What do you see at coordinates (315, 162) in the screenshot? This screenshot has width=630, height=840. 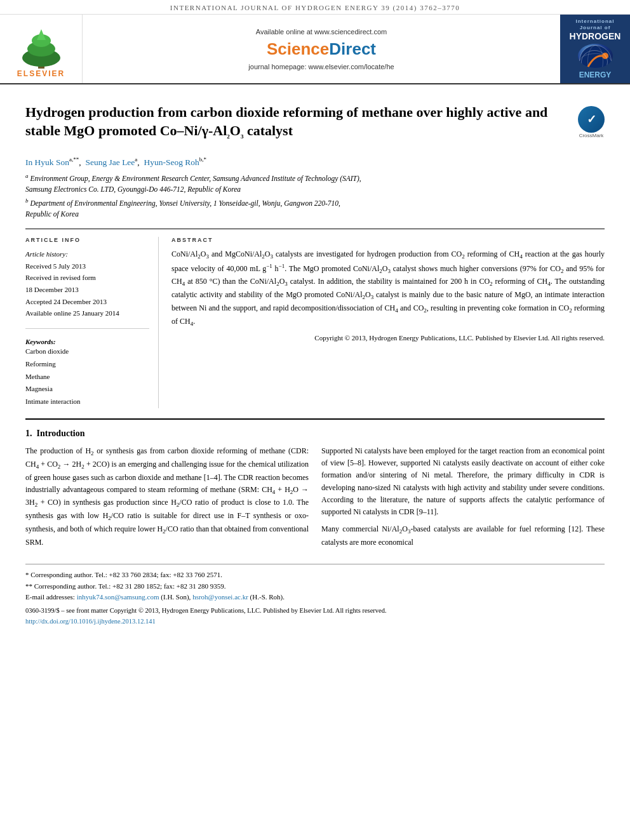 I see `authors-line: In Hyuk Sona,**, Seung Jae Leea, Hyun-Se…` at bounding box center [315, 162].